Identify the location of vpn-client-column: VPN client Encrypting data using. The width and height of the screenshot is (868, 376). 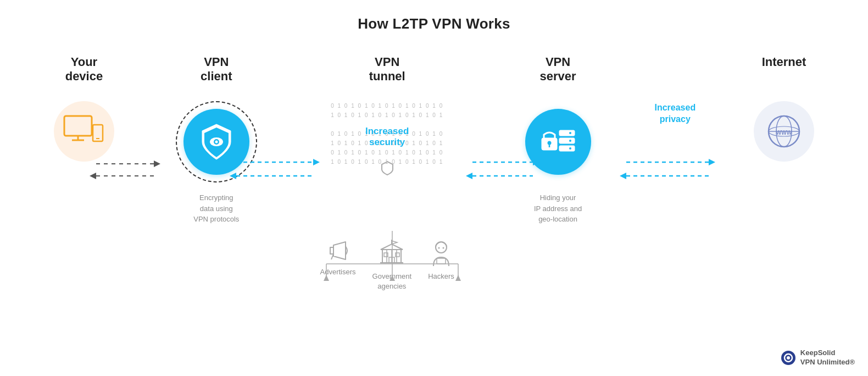
(216, 140).